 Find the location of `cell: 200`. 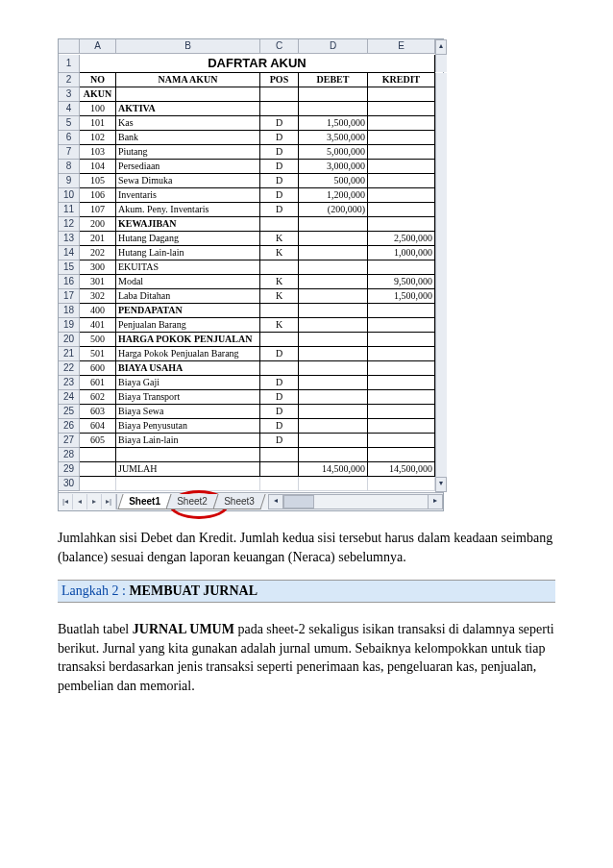

cell: 200 is located at coordinates (98, 225).